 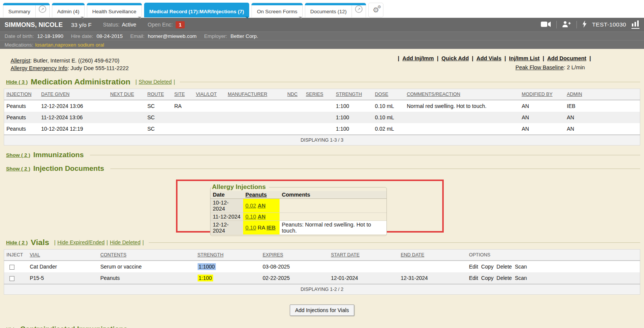 I want to click on allergy-emergency-value: : Judy Doe 555-111-2222, so click(x=98, y=68).